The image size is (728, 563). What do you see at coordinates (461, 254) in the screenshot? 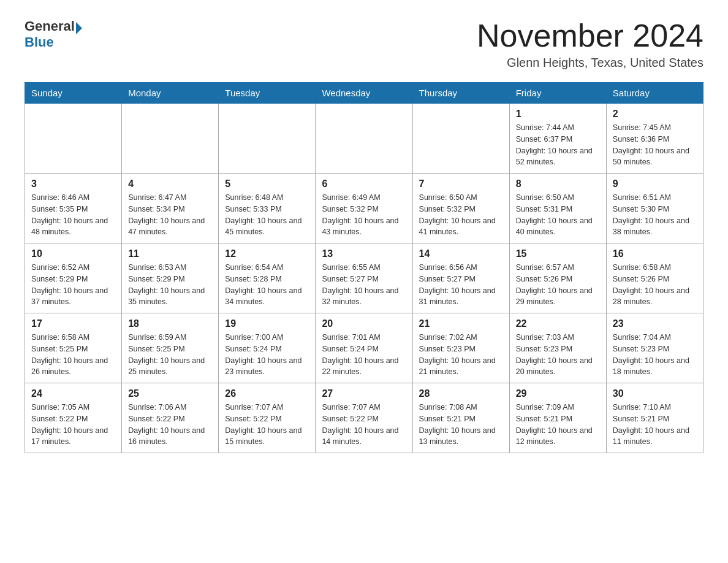
I see `day-number: 14` at bounding box center [461, 254].